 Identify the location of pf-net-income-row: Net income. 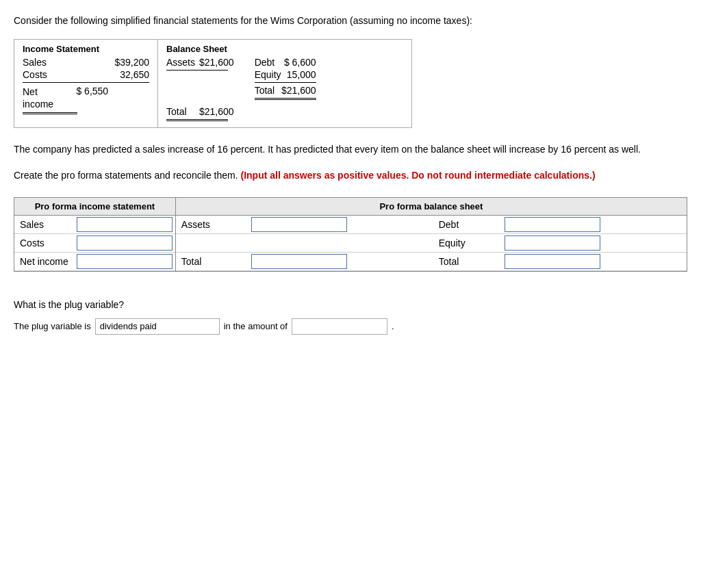
(94, 261).